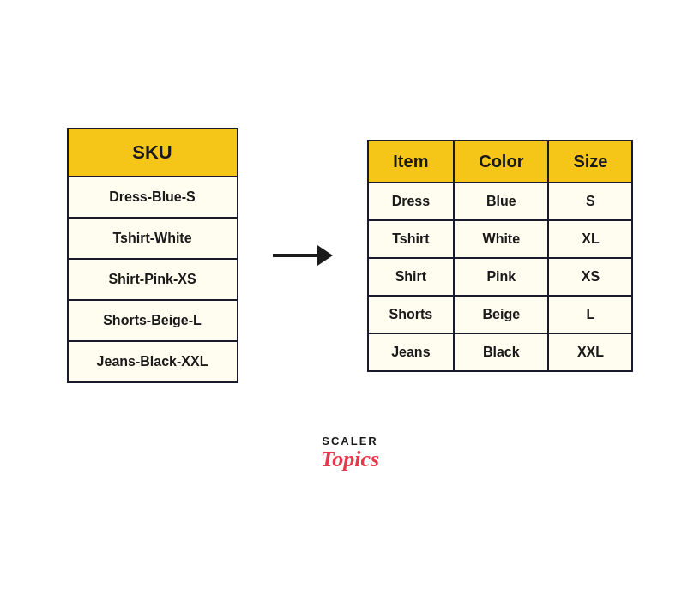 The height and width of the screenshot is (600, 700). What do you see at coordinates (590, 239) in the screenshot?
I see `result-cell: XL` at bounding box center [590, 239].